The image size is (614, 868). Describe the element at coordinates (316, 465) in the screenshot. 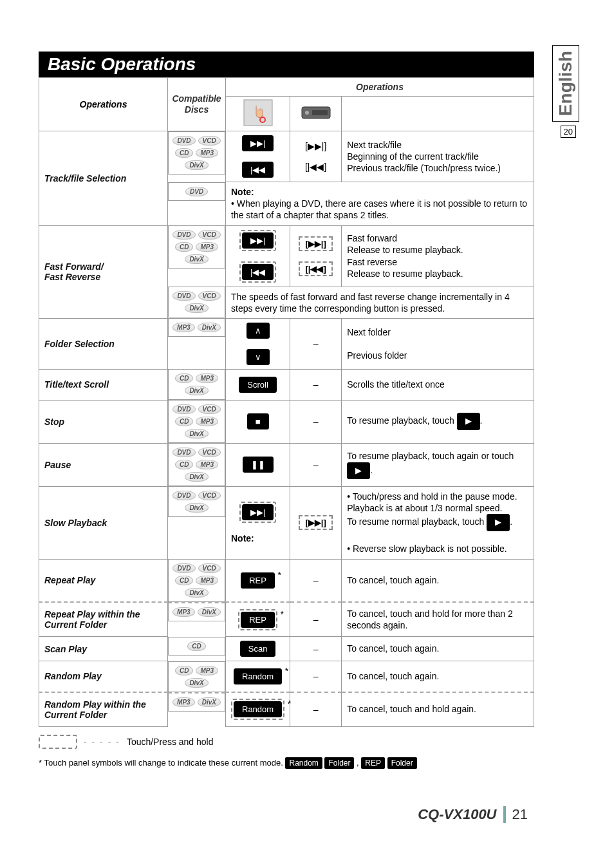

I see `pause-remote: –` at that location.